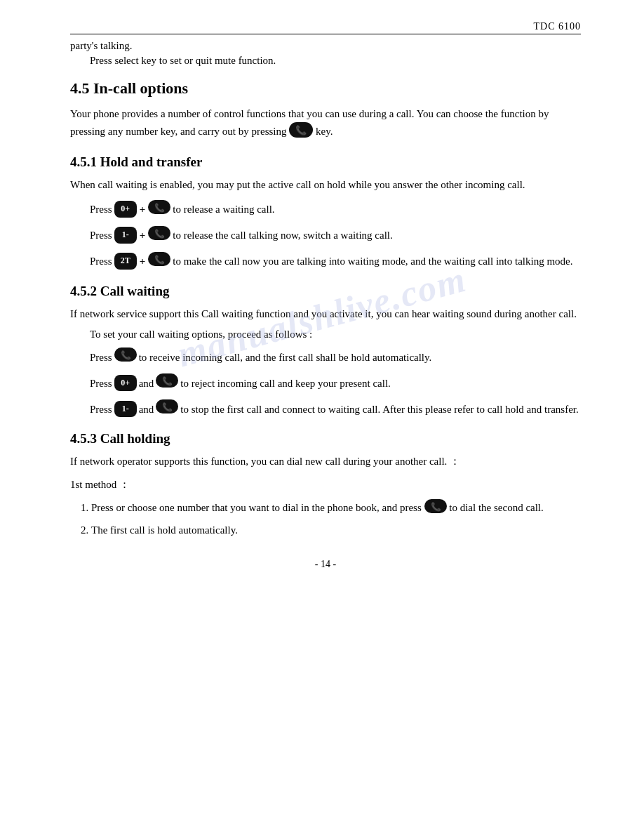 The width and height of the screenshot is (644, 834). What do you see at coordinates (159, 236) in the screenshot?
I see `call-icon-2: 📞` at bounding box center [159, 236].